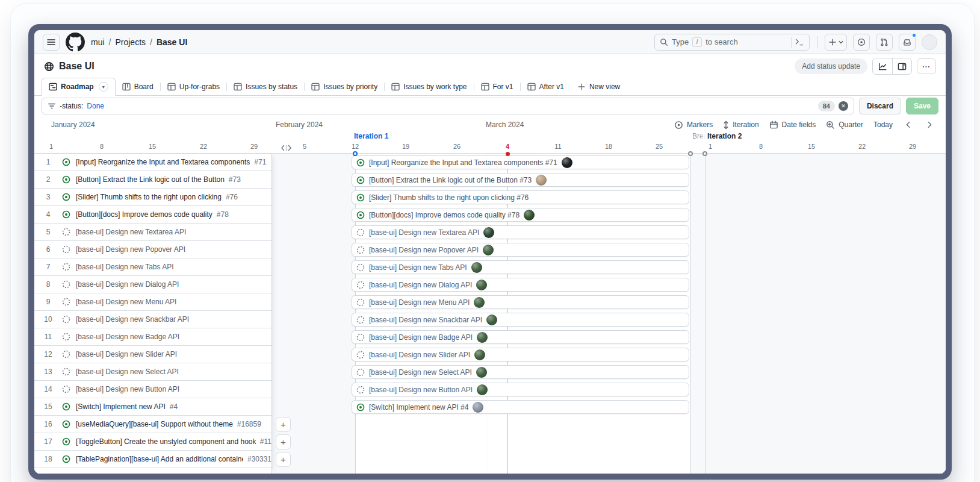 The height and width of the screenshot is (482, 980). Describe the element at coordinates (153, 233) in the screenshot. I see `table-row: 5[base-ui] Design new Textarea API` at that location.